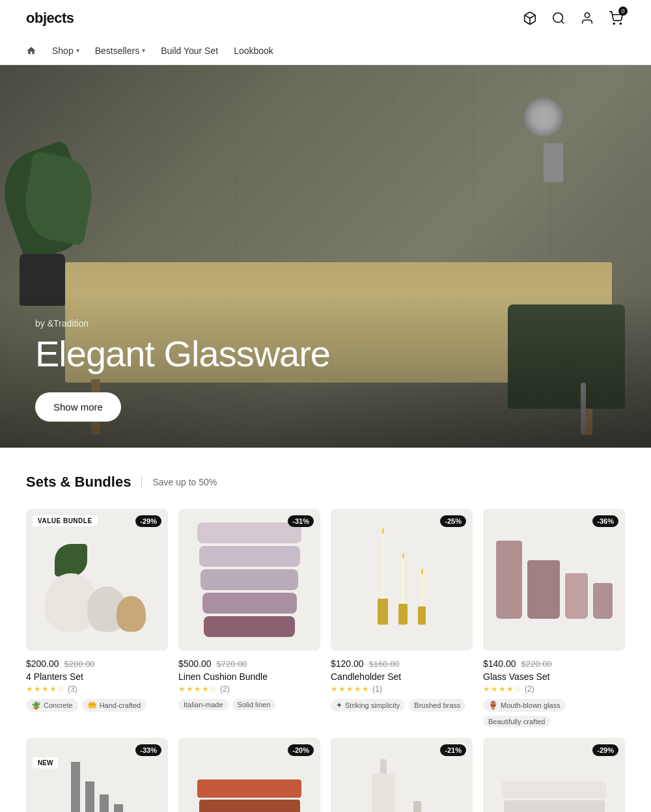 The height and width of the screenshot is (812, 651). I want to click on product-rating-vases: ★★★★☆ (2), so click(554, 689).